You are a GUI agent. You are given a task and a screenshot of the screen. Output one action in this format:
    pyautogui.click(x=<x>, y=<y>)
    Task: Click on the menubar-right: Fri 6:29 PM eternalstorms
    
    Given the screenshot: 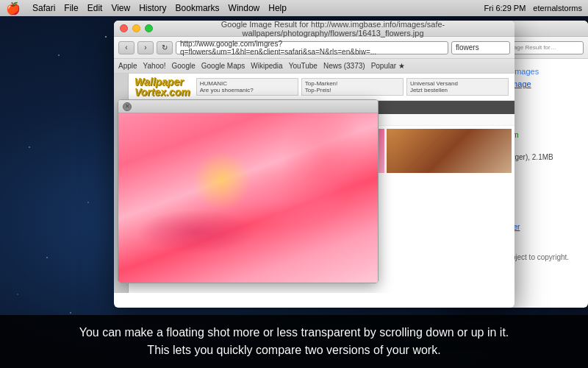 What is the action you would take?
    pyautogui.click(x=534, y=8)
    